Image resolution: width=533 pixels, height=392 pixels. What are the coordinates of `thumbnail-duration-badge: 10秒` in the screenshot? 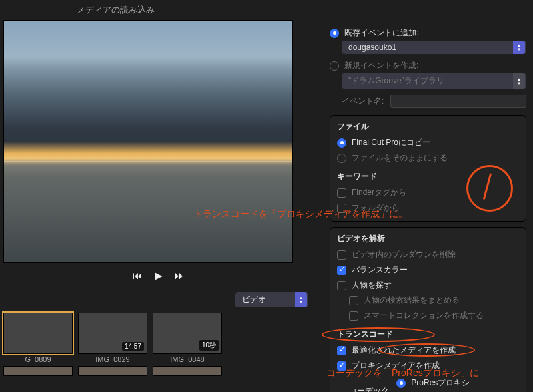 It's located at (209, 345).